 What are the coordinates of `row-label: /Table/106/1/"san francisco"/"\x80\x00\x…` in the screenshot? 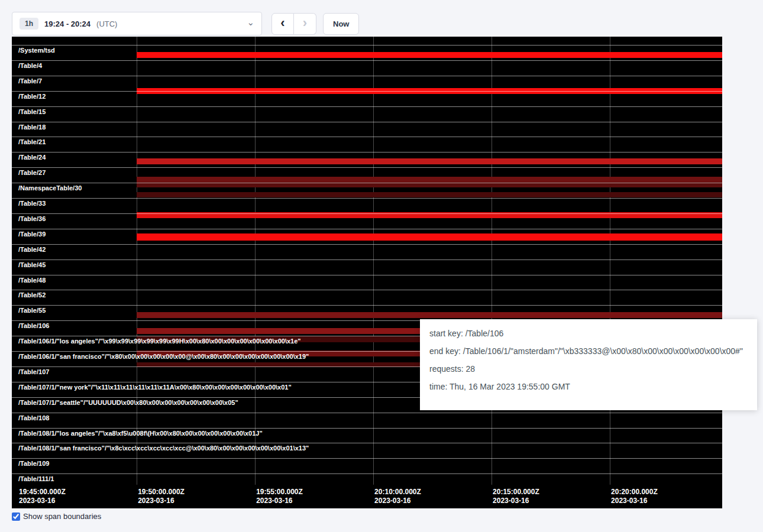 It's located at (163, 357).